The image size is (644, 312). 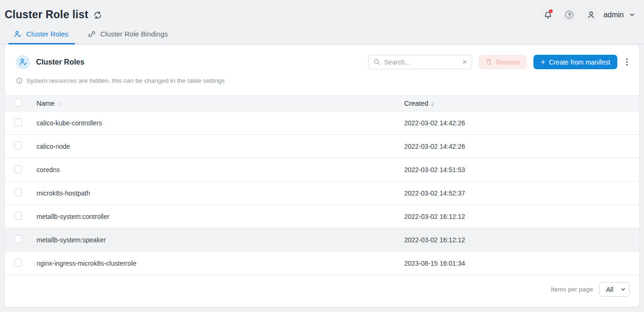 What do you see at coordinates (508, 62) in the screenshot?
I see `remove-label: Remove` at bounding box center [508, 62].